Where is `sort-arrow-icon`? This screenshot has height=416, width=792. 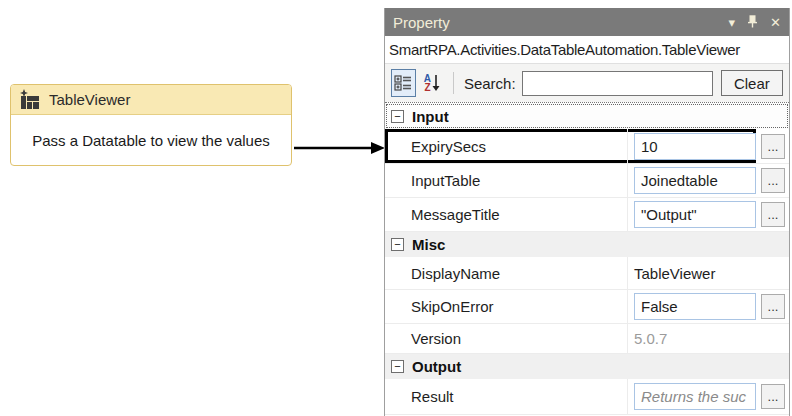 sort-arrow-icon is located at coordinates (436, 83).